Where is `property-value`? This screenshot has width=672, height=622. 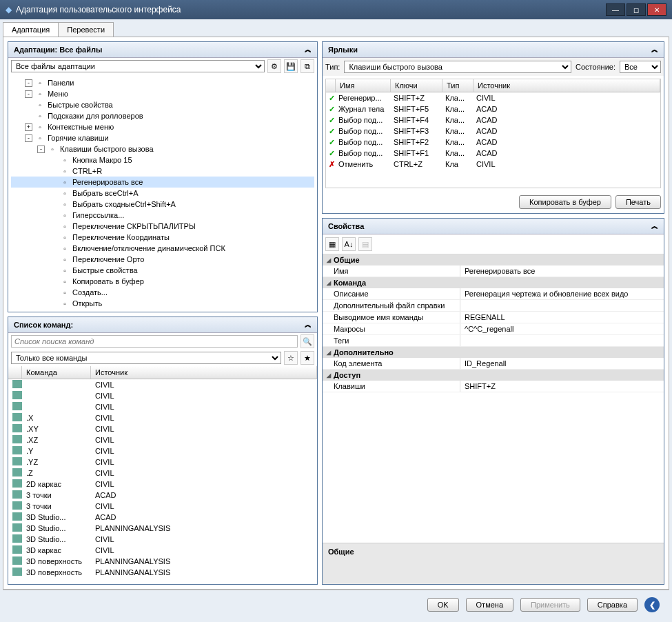
property-value is located at coordinates (562, 305).